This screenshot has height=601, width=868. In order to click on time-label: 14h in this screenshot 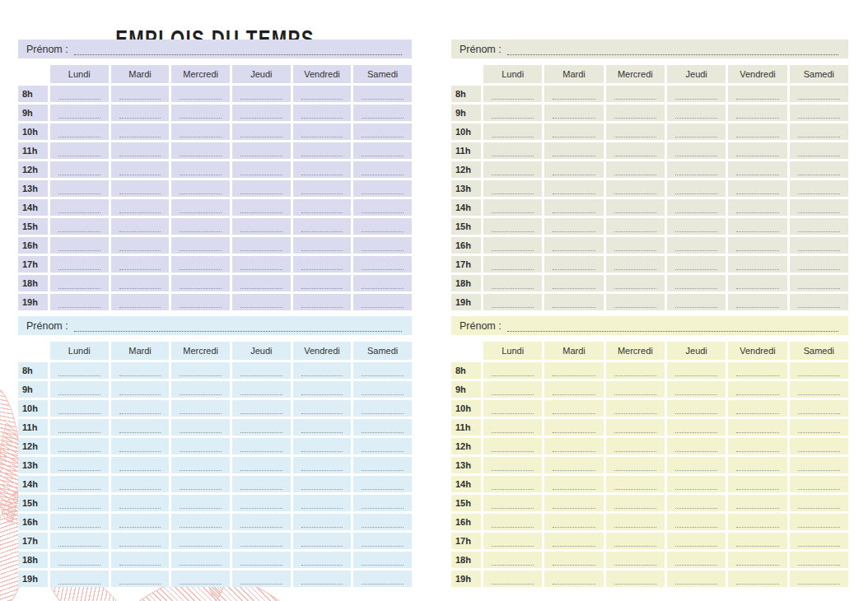, I will do `click(33, 207)`.